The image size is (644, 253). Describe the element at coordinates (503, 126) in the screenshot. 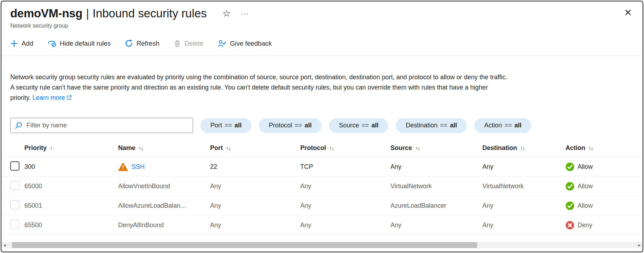

I see `filter-pill-action: Action==all` at that location.